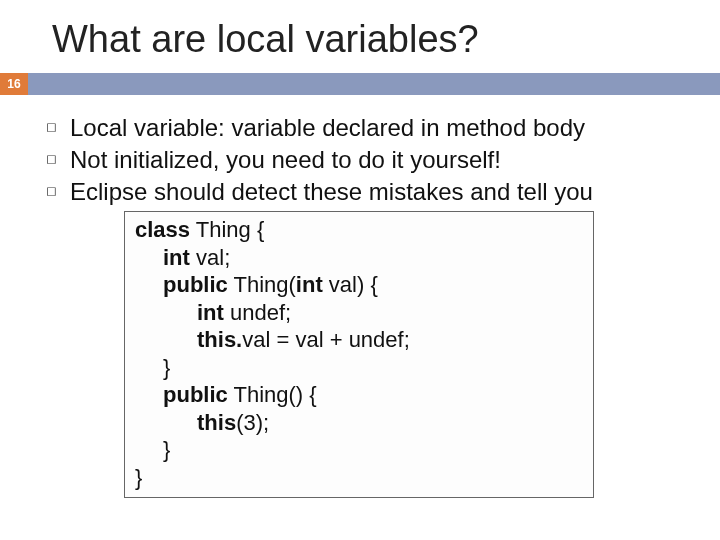 Image resolution: width=720 pixels, height=540 pixels. Describe the element at coordinates (280, 160) in the screenshot. I see `bullet-text: Not initialized, you need to do it yours…` at that location.